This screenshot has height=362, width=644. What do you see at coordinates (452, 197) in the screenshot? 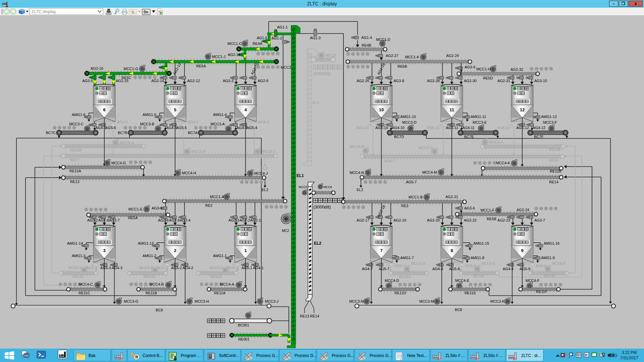
I see `svg-text: AG2-21` at bounding box center [452, 197].